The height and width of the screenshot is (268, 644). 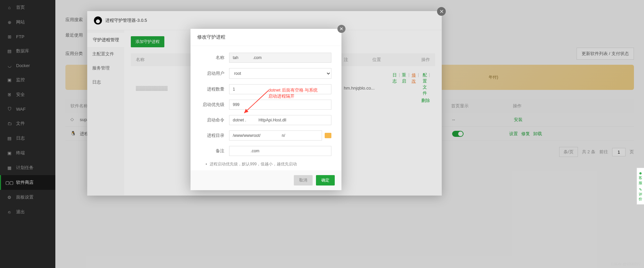 I want to click on side-support-tab: ☻ 客服 ✎ 评价, so click(x=640, y=186).